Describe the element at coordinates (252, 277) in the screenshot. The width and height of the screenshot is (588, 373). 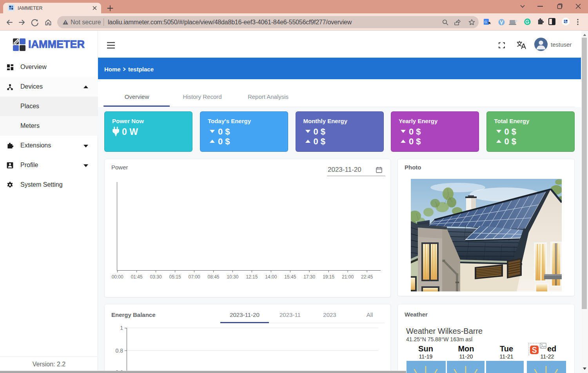
I see `svg-text: 12:15` at that location.